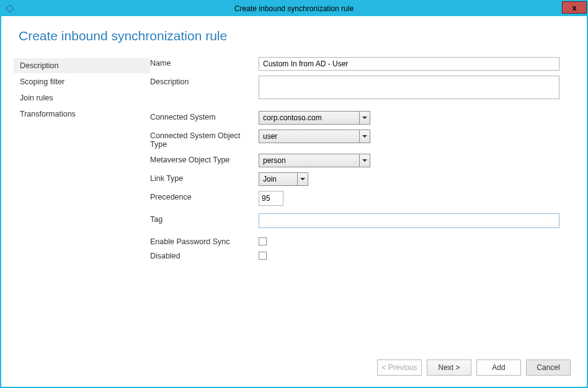 This screenshot has height=388, width=588. Describe the element at coordinates (409, 87) in the screenshot. I see `description-input` at that location.